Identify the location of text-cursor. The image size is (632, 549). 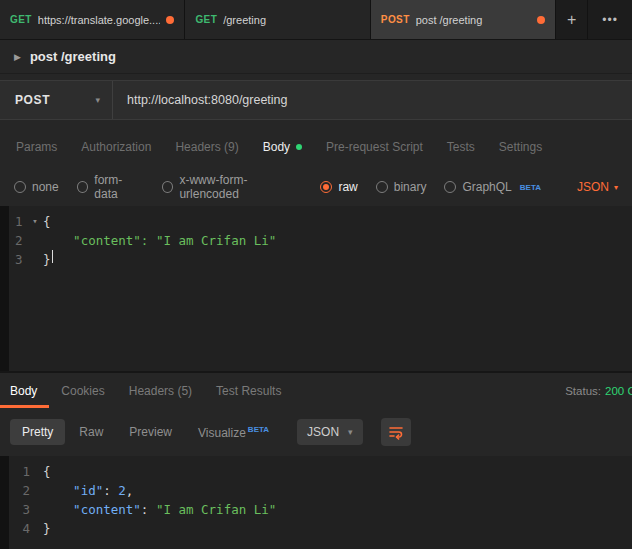
(53, 256).